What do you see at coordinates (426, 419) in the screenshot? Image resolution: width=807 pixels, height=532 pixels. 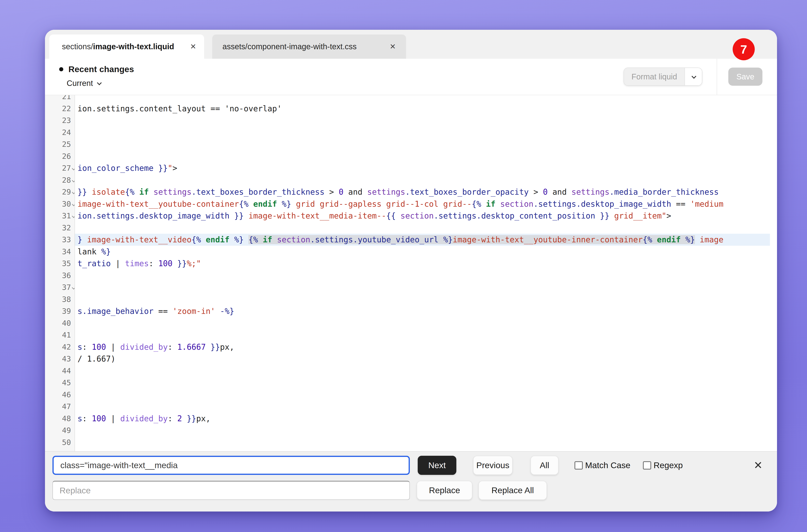 I see `code-line: s: 100 | divided_by: 2 }}px,` at bounding box center [426, 419].